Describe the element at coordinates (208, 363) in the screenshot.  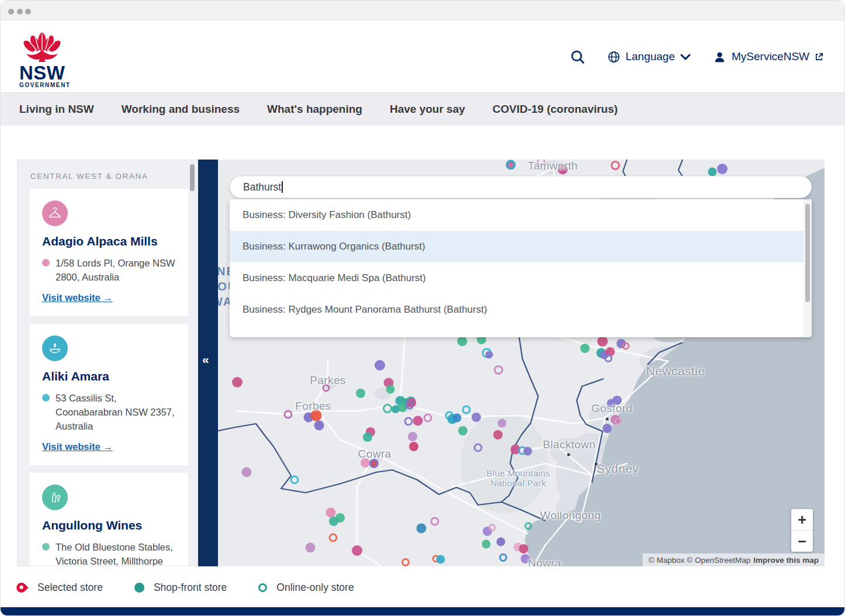
I see `sidebar-collapse-button: «` at that location.